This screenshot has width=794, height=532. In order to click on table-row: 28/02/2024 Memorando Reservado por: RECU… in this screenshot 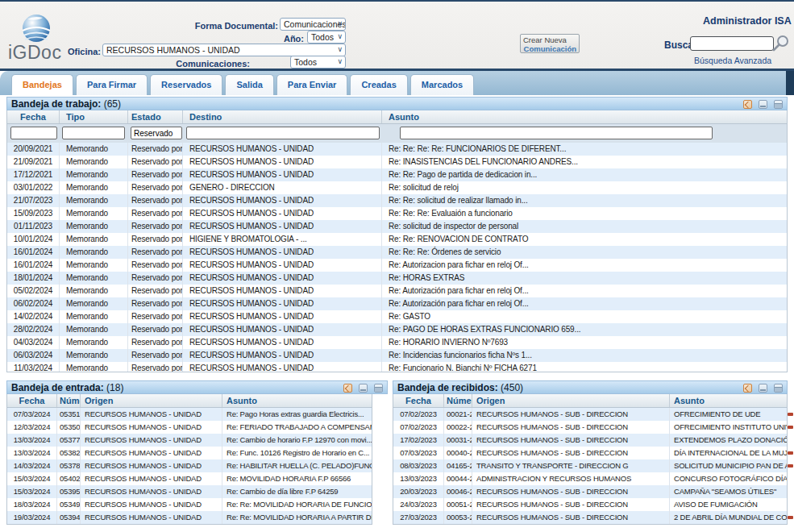, I will do `click(397, 330)`.